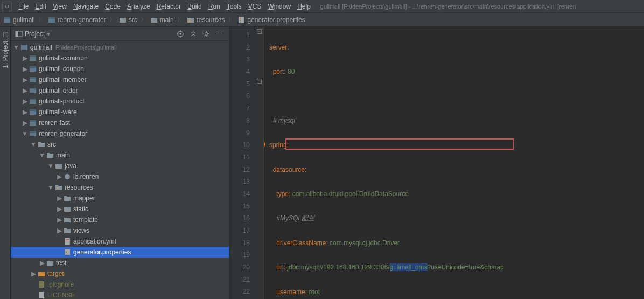  I want to click on sidebar-tool-project: 1: Project▢, so click(5, 163).